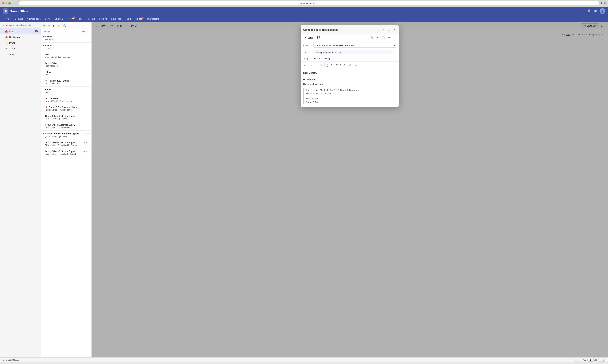 The width and height of the screenshot is (608, 364). What do you see at coordinates (66, 135) in the screenshot?
I see `list-item: Group-Office Customer Support 24 May [ts…` at bounding box center [66, 135].